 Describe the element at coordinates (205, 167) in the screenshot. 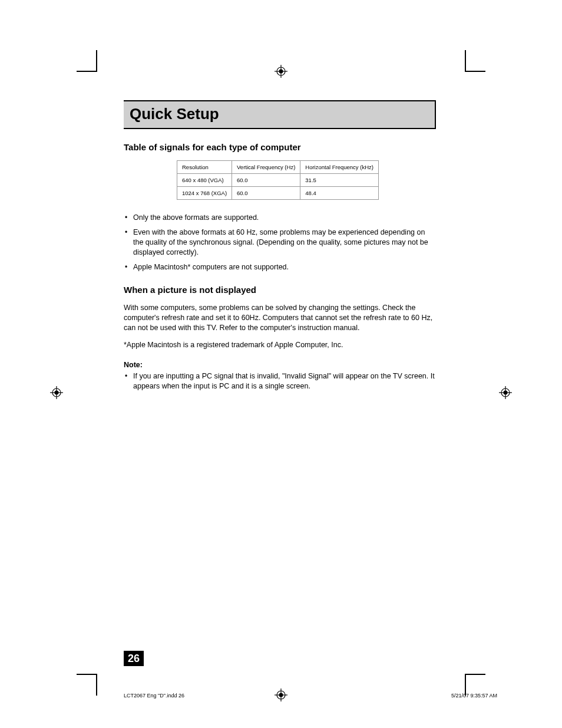

I see `table-header-cell: Resolution` at that location.